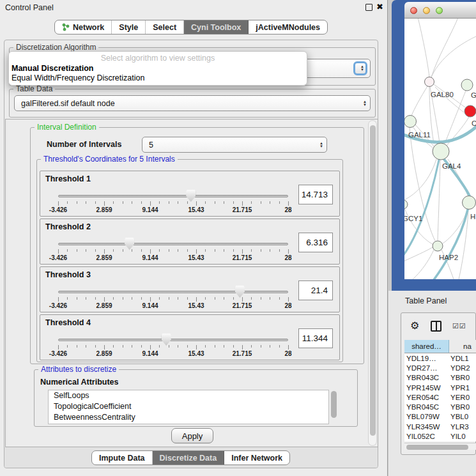 This screenshot has width=476, height=476. I want to click on table-row: YER054CYER0, so click(440, 397).